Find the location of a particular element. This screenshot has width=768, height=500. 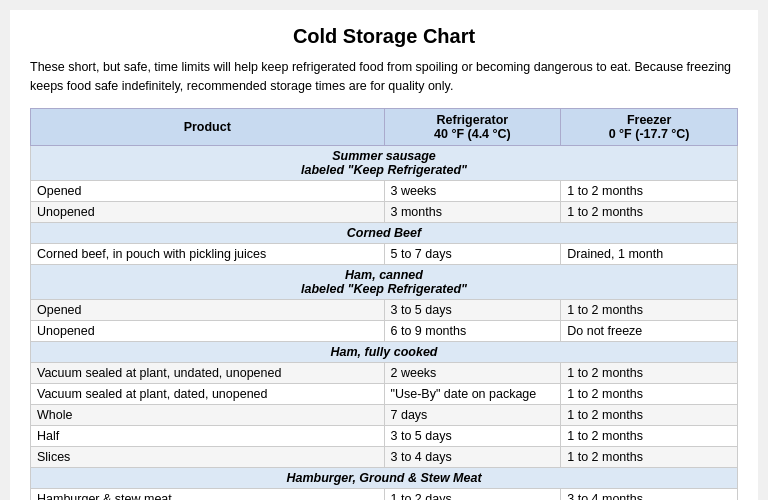

intro-text: These short, but safe, time limits will … is located at coordinates (384, 77).